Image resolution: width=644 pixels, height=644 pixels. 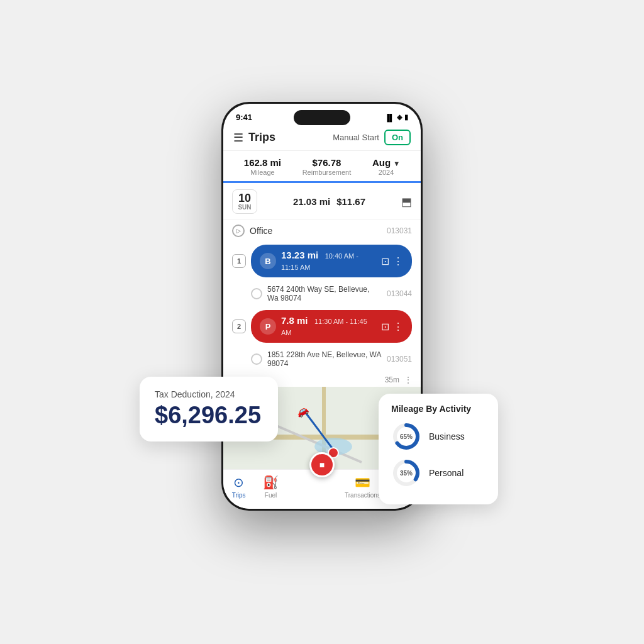 I want to click on year-value: 2024, so click(x=386, y=172).